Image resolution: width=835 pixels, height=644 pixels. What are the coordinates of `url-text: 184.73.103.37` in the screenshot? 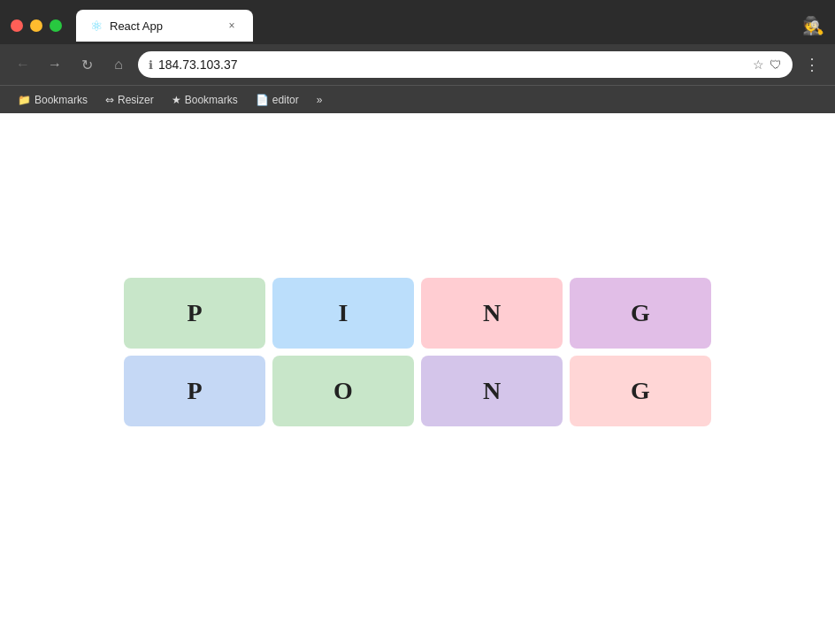 It's located at (453, 65).